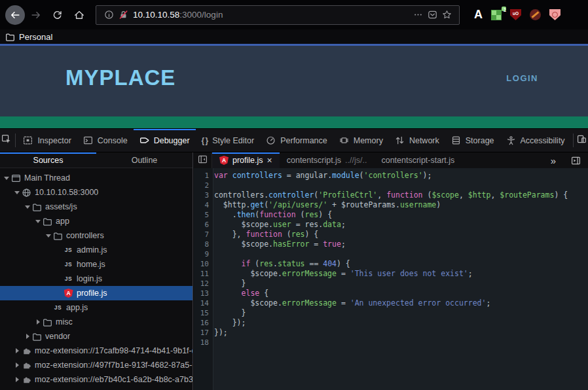 Image resolution: width=588 pixels, height=390 pixels. What do you see at coordinates (432, 14) in the screenshot?
I see `pocket-icon` at bounding box center [432, 14].